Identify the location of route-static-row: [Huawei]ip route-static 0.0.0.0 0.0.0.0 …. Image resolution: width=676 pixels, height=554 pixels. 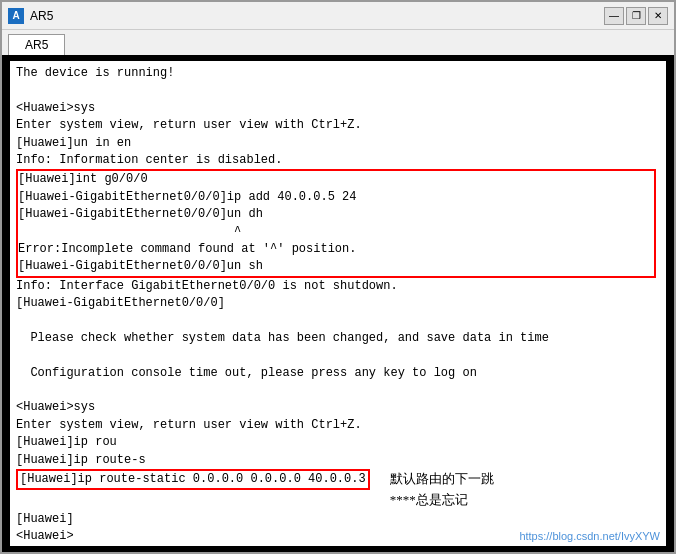
(338, 490).